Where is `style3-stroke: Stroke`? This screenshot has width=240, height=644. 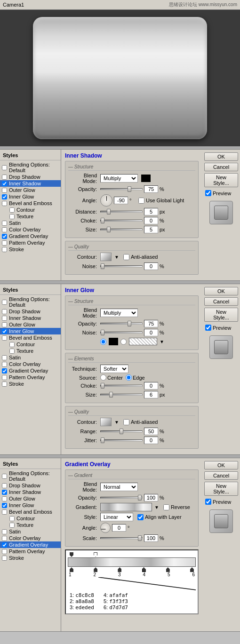
style3-stroke: Stroke is located at coordinates (30, 558).